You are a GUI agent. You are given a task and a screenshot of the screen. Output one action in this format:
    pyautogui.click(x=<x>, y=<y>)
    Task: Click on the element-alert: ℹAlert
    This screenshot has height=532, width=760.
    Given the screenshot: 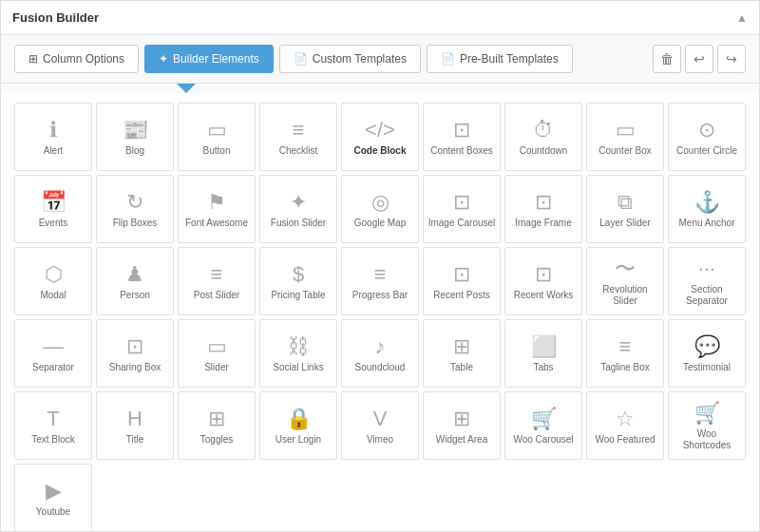 What is the action you would take?
    pyautogui.click(x=53, y=137)
    